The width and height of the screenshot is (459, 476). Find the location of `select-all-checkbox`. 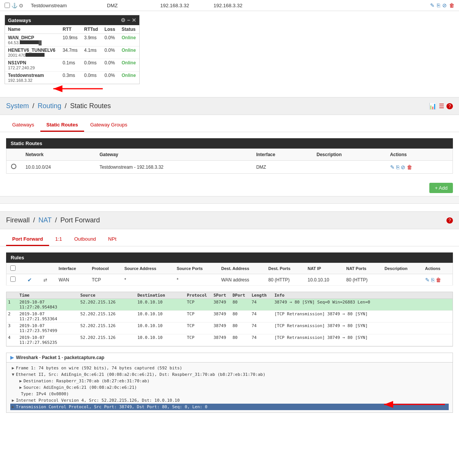

select-all-checkbox is located at coordinates (13, 268).